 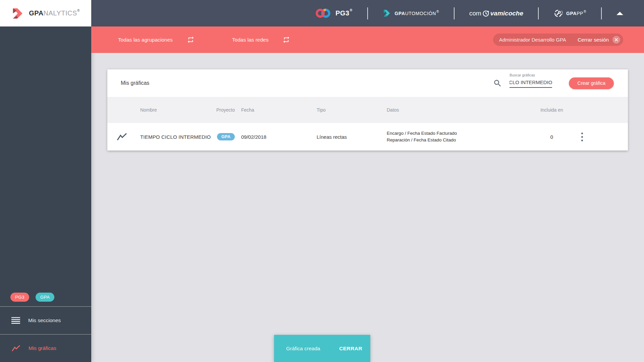 I want to click on gpapp-logo: GPAPP®, so click(x=570, y=13).